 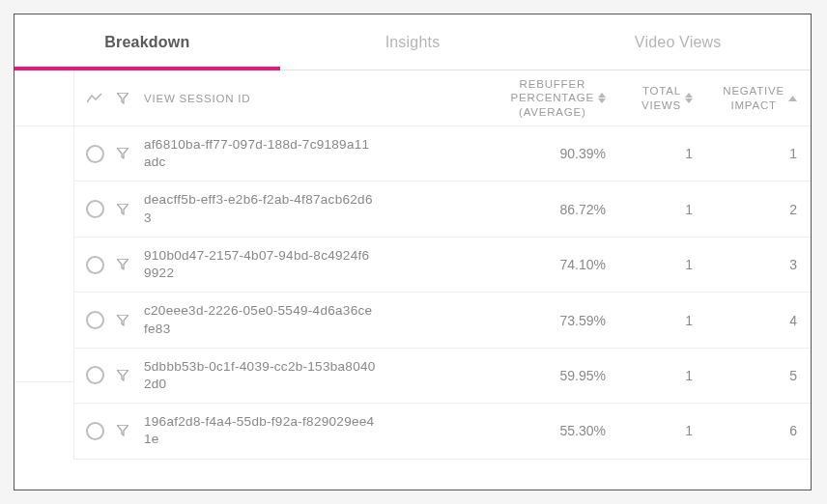 What do you see at coordinates (442, 431) in the screenshot?
I see `table-row: 196af2d8-f4a4-55db-f92a-f829029ee41e55.3…` at bounding box center [442, 431].